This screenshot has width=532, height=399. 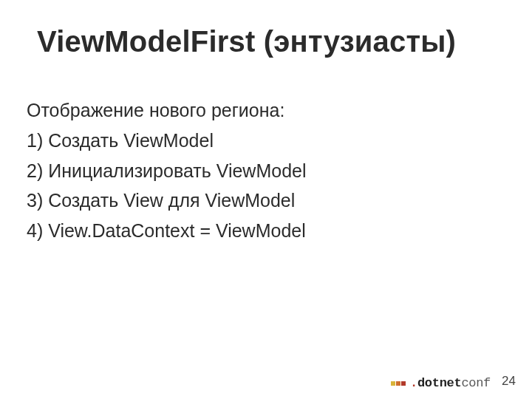 I want to click on step-line: 1) Создать ViewModel, so click(x=265, y=140).